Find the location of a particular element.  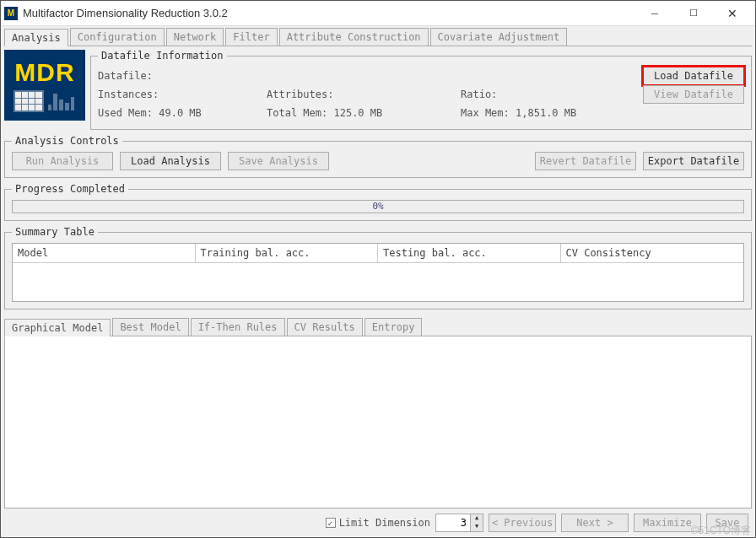

limit-dimension-spinner: ▲ ▼ is located at coordinates (459, 523).